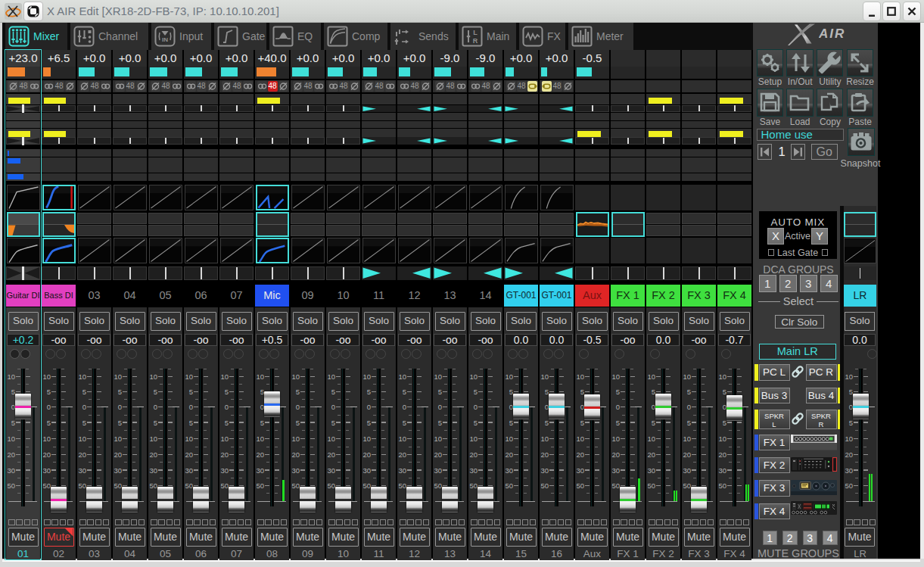 This screenshot has width=924, height=567. Describe the element at coordinates (832, 34) in the screenshot. I see `svg-text: AIR` at that location.